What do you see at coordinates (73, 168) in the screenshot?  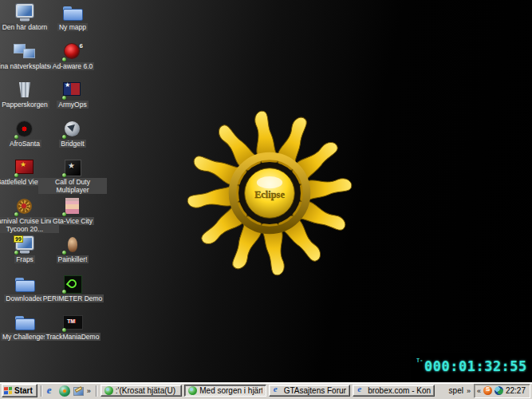 I see `cod-icon` at bounding box center [73, 168].